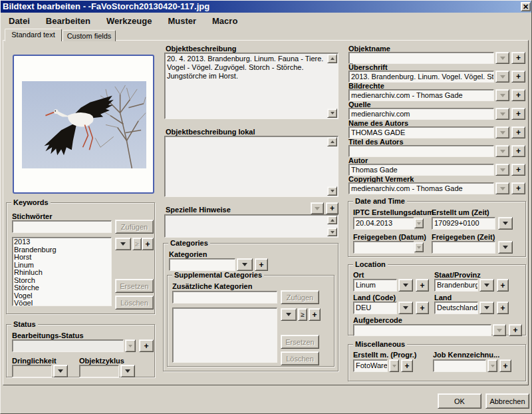  I want to click on iptc-erstellungsdatum-dropdown-button, so click(419, 224).